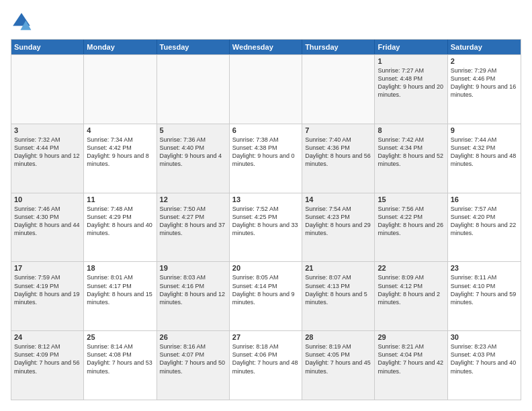 This screenshot has height=411, width=532. I want to click on day-number: 14, so click(339, 199).